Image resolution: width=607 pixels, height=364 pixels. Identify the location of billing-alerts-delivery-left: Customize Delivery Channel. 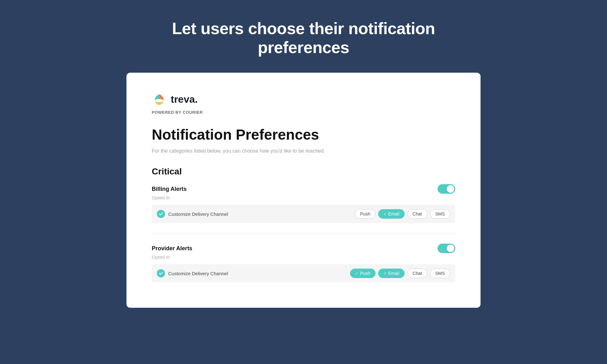
(192, 214).